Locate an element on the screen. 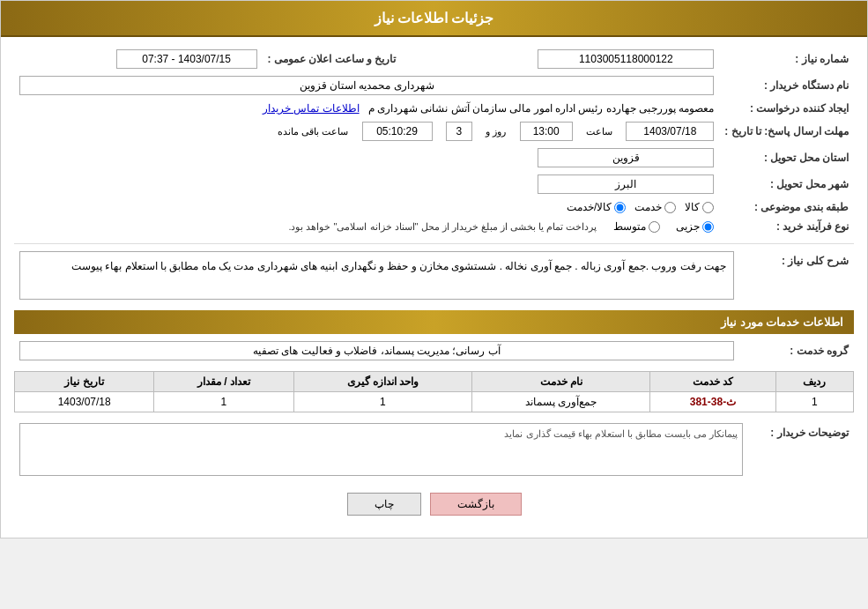  radio-kala: کالا is located at coordinates (700, 207).